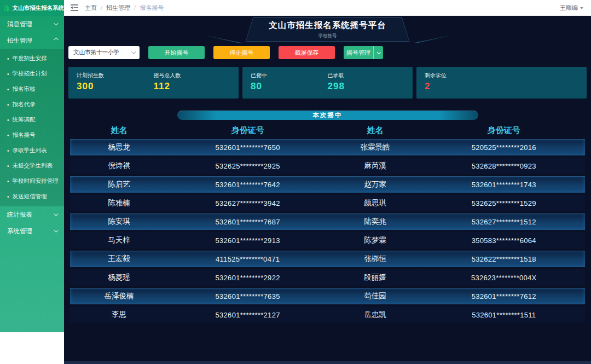  Describe the element at coordinates (32, 215) in the screenshot. I see `sidebar-section-statistics-report: 统计报表` at that location.